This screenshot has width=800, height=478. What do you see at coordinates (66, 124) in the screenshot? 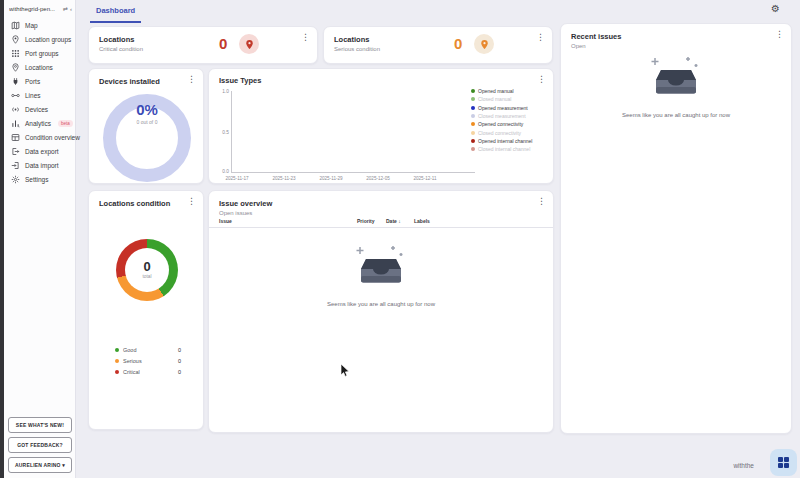
I see `beta-badge: beta` at bounding box center [66, 124].